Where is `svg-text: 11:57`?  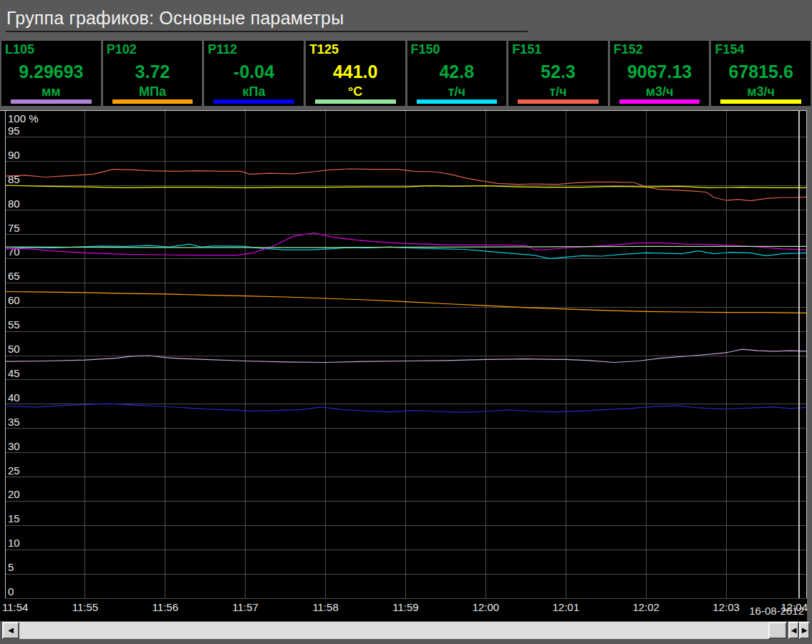 svg-text: 11:57 is located at coordinates (245, 607).